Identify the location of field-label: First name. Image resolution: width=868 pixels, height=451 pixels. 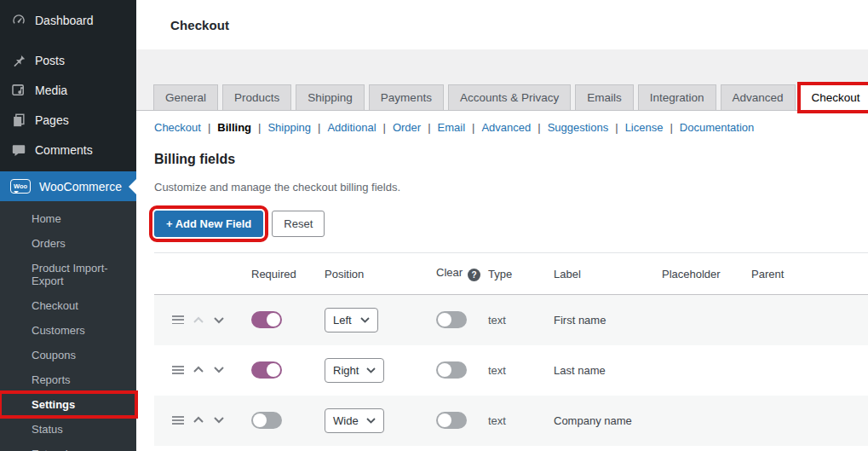
(579, 321).